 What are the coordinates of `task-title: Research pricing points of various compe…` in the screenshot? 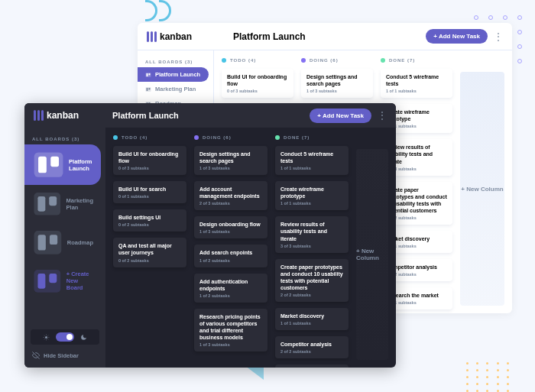 It's located at (231, 327).